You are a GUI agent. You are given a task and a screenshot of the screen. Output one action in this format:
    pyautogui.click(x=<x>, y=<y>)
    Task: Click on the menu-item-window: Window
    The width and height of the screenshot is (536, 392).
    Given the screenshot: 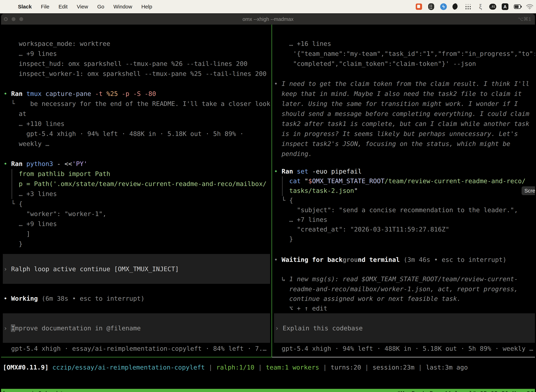 What is the action you would take?
    pyautogui.click(x=123, y=7)
    